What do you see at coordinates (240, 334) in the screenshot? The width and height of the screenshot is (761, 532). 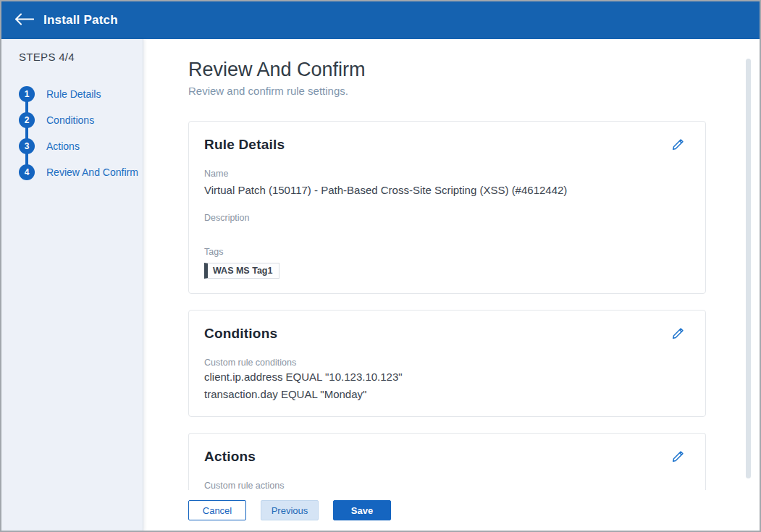 I see `card-title: Conditions` at bounding box center [240, 334].